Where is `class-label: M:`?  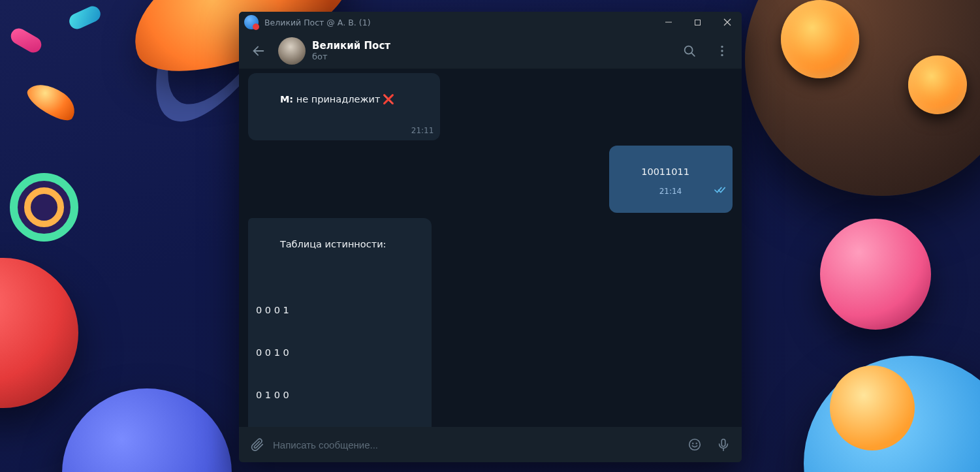
class-label: M: is located at coordinates (287, 99).